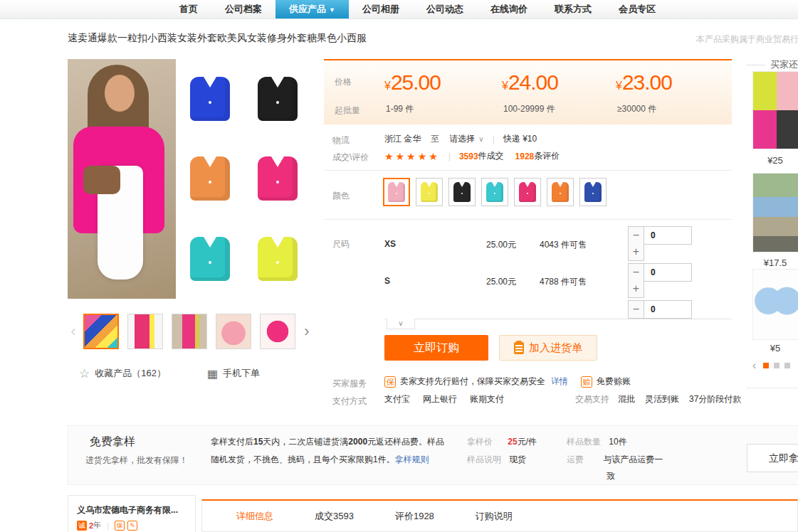  Describe the element at coordinates (668, 272) in the screenshot. I see `qty-input-s` at that location.